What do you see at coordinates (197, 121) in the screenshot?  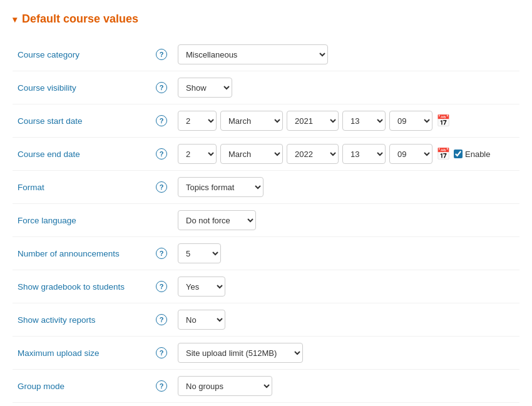 I see `start-day-select: 2` at bounding box center [197, 121].